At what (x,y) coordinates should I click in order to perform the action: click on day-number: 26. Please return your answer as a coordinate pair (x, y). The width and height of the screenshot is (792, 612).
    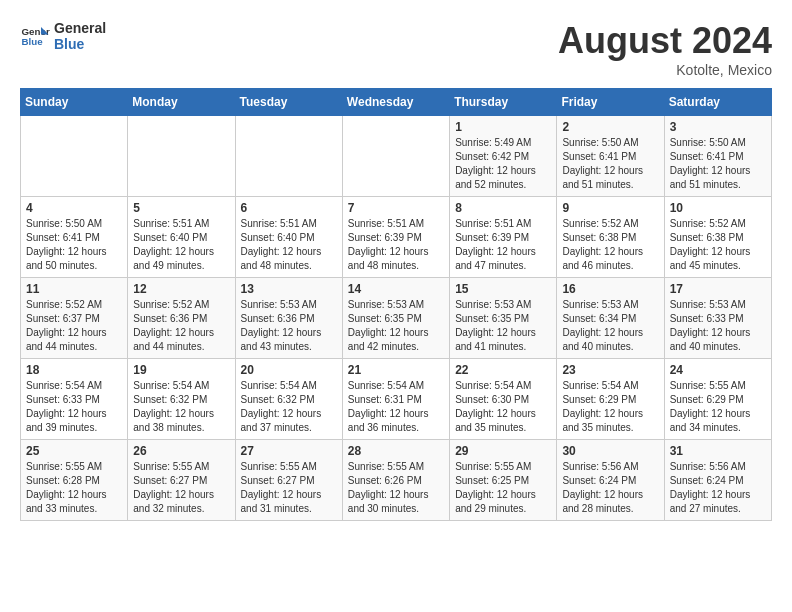
    Looking at the image, I should click on (181, 451).